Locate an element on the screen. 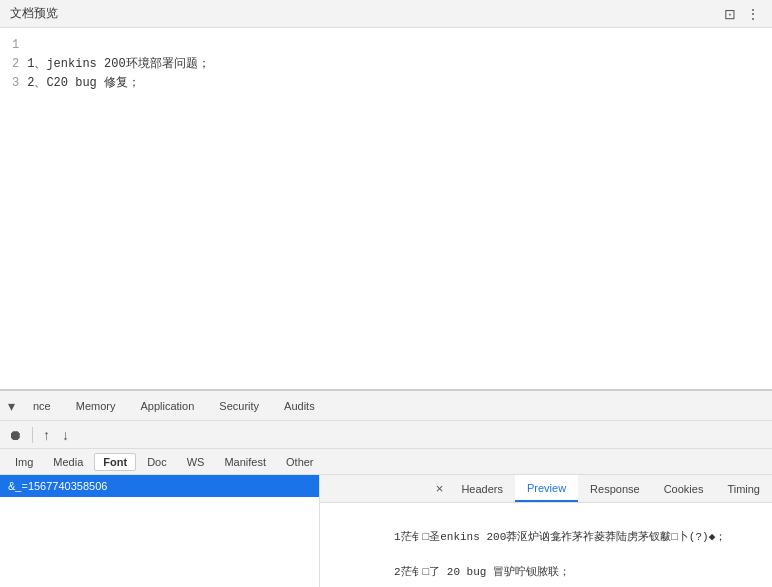 This screenshot has width=772, height=587. detail-tab-response: Response is located at coordinates (615, 488).